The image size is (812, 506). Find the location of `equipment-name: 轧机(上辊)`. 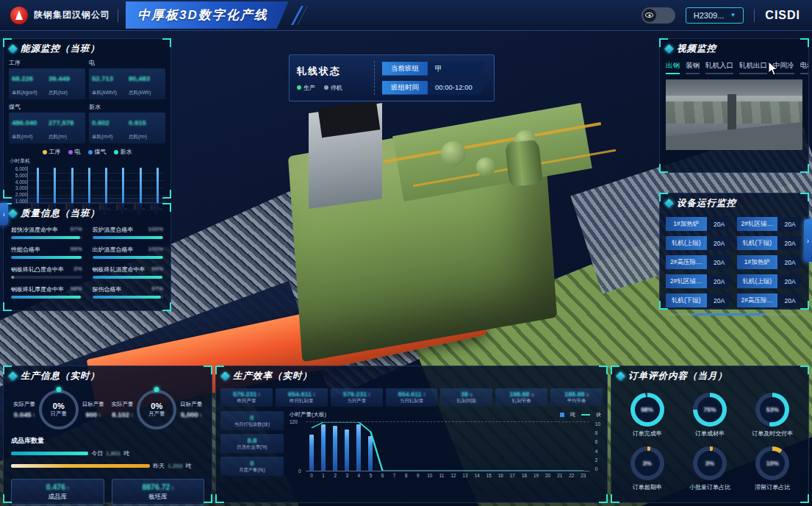

equipment-name: 轧机(上辊) is located at coordinates (686, 243).